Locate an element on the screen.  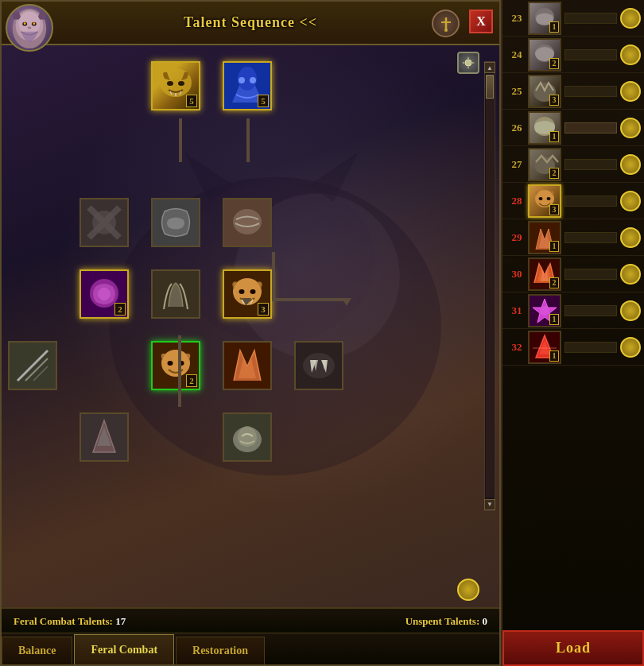
right-icon-29: 1 is located at coordinates (545, 238).